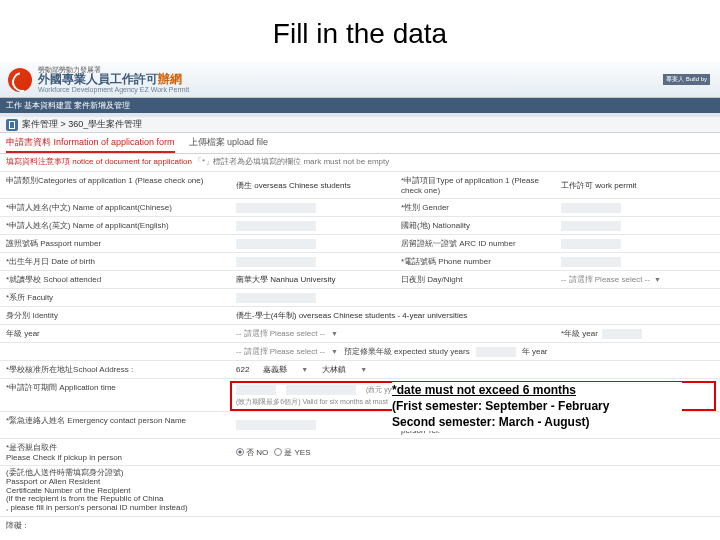  What do you see at coordinates (276, 226) in the screenshot?
I see `input-name-en` at bounding box center [276, 226].